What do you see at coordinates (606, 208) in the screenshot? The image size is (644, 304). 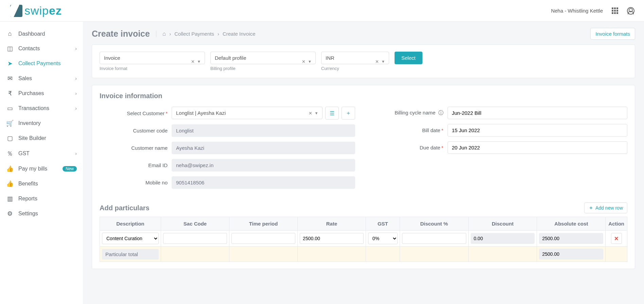 I see `add-row-button: ＋ Add new row` at bounding box center [606, 208].